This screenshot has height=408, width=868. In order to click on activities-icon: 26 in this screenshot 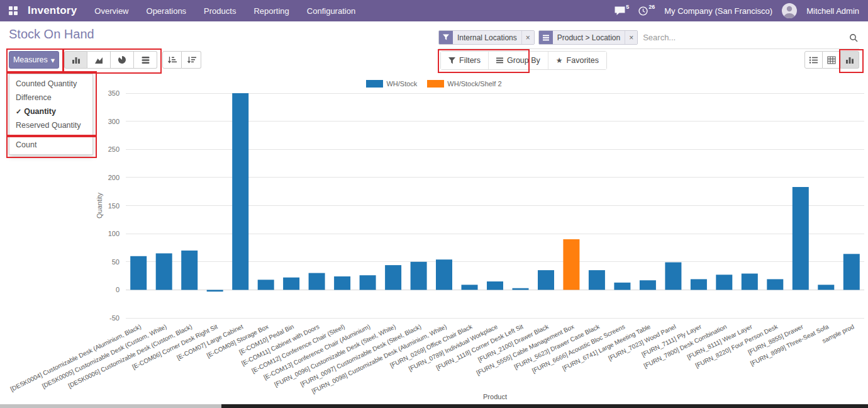, I will do `click(647, 11)`.